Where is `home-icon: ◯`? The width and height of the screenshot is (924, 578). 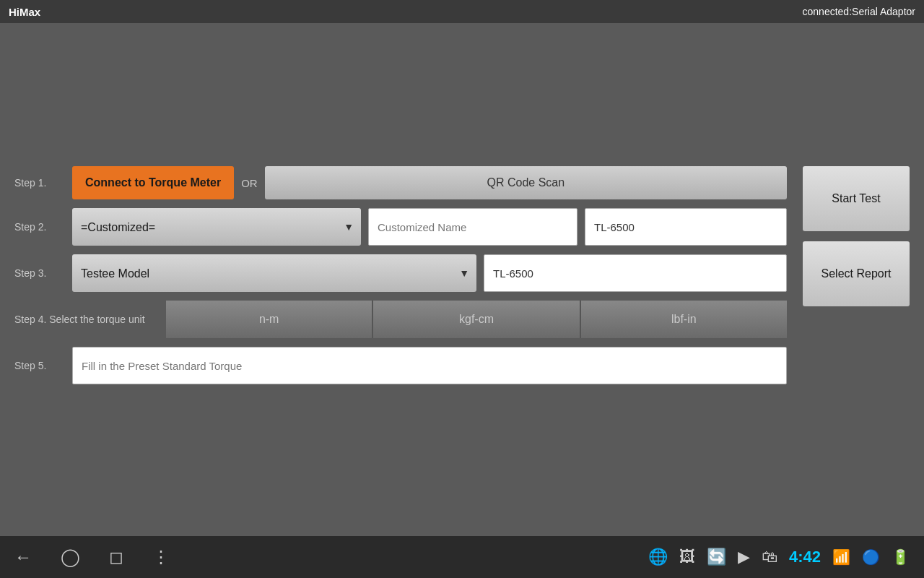
home-icon: ◯ is located at coordinates (71, 557).